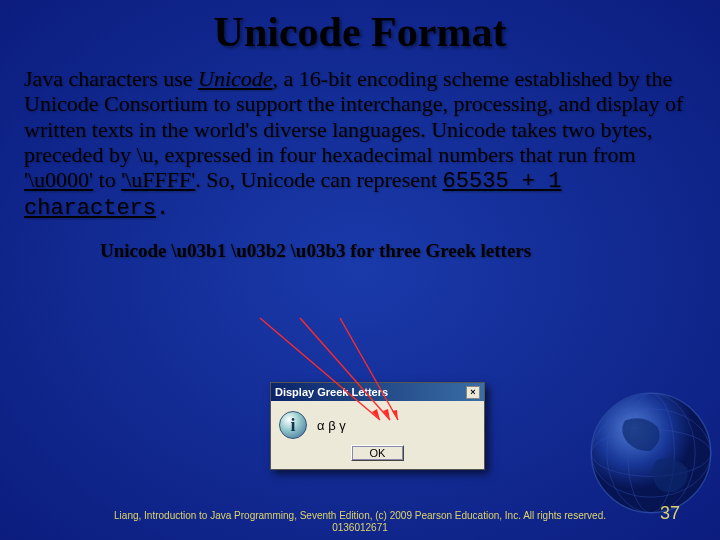 This screenshot has height=540, width=720. What do you see at coordinates (332, 392) in the screenshot?
I see `dialog-title: Display Greek Letters` at bounding box center [332, 392].